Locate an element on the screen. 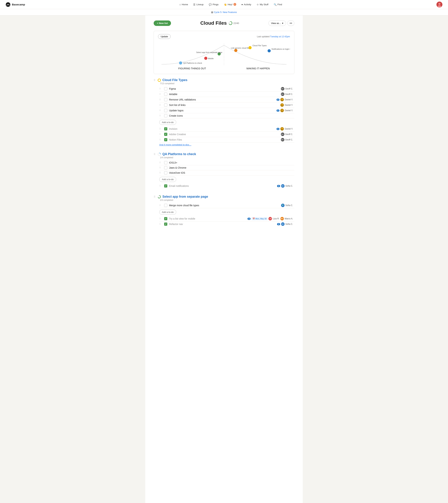 The image size is (448, 503). assignee2-avatar: MA is located at coordinates (282, 219).